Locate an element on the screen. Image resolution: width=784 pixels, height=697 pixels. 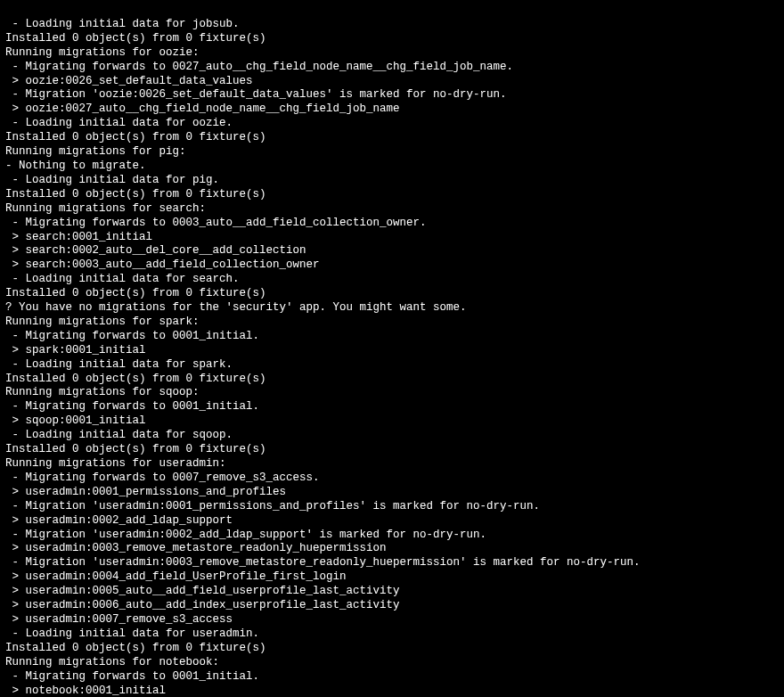
output-line: - Migration 'useradmin:0002_add_ldap_sup… is located at coordinates (392, 536).